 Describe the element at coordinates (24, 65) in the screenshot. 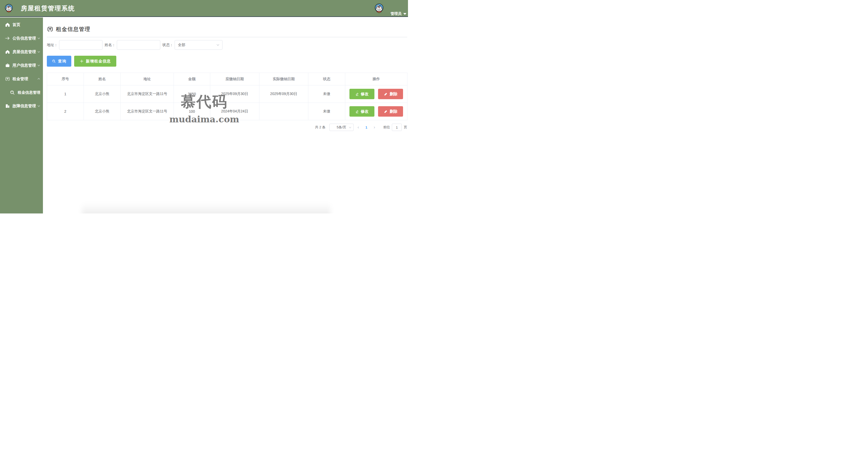

I see `sidebar-item-label: 用户信息管理` at that location.